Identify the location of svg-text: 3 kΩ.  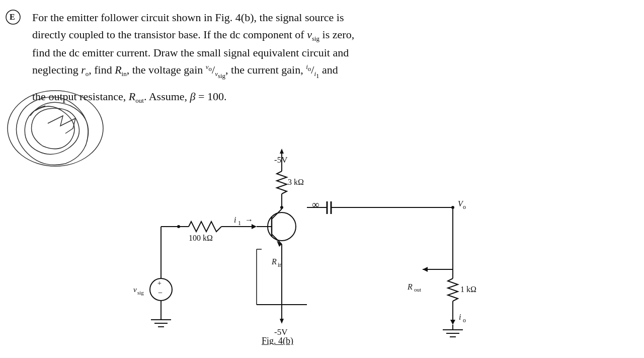
(296, 182).